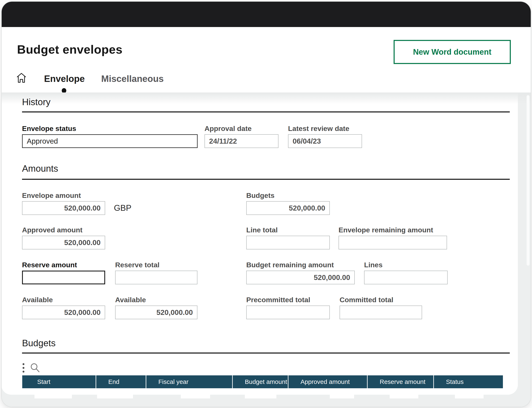 This screenshot has width=532, height=408. What do you see at coordinates (288, 195) in the screenshot?
I see `field-label: Budgets` at bounding box center [288, 195].